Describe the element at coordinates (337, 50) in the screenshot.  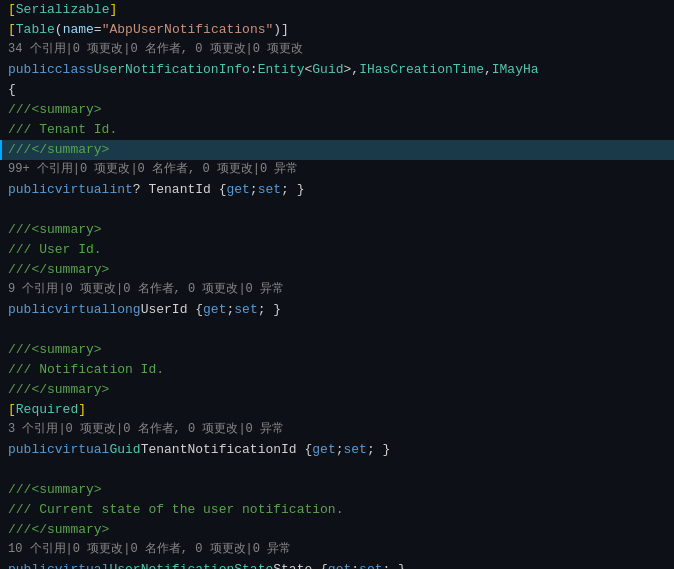
I see `code-line: 34 个引用|0 项更改|0 名作者, 0 项更改|0 项更改` at that location.